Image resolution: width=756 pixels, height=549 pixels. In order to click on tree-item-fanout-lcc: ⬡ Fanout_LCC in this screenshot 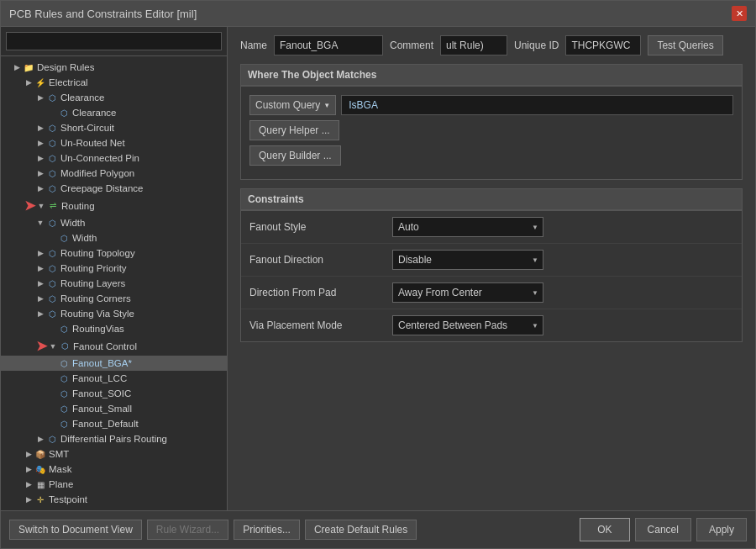, I will do `click(114, 378)`.